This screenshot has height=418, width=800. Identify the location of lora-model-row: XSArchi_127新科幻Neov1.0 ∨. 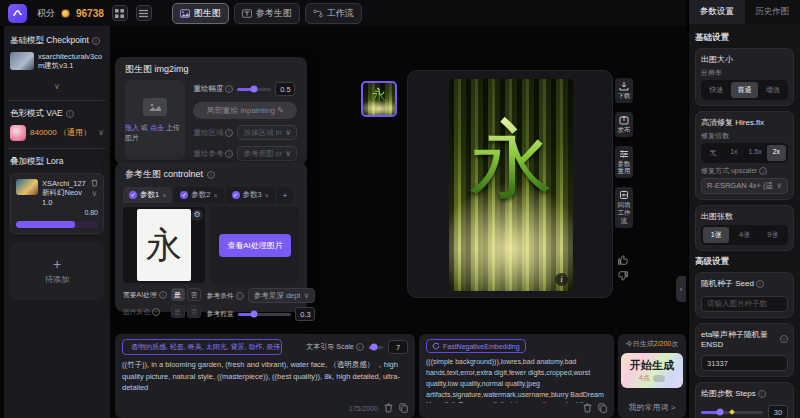
(57, 193).